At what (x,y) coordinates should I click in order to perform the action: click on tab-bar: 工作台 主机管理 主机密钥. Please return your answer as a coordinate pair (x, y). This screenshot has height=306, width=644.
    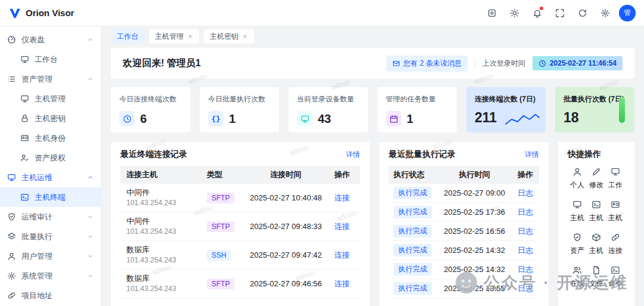
    Looking at the image, I should click on (373, 36).